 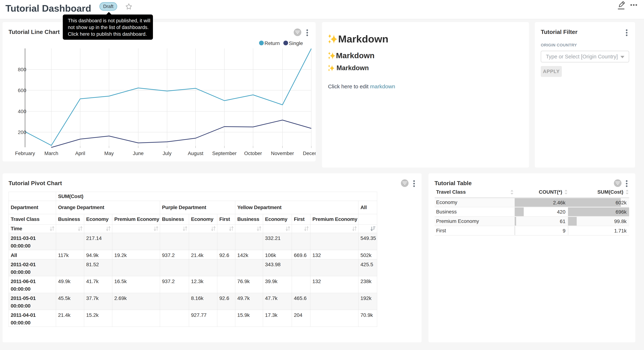 I want to click on svg-text: June, so click(x=138, y=154).